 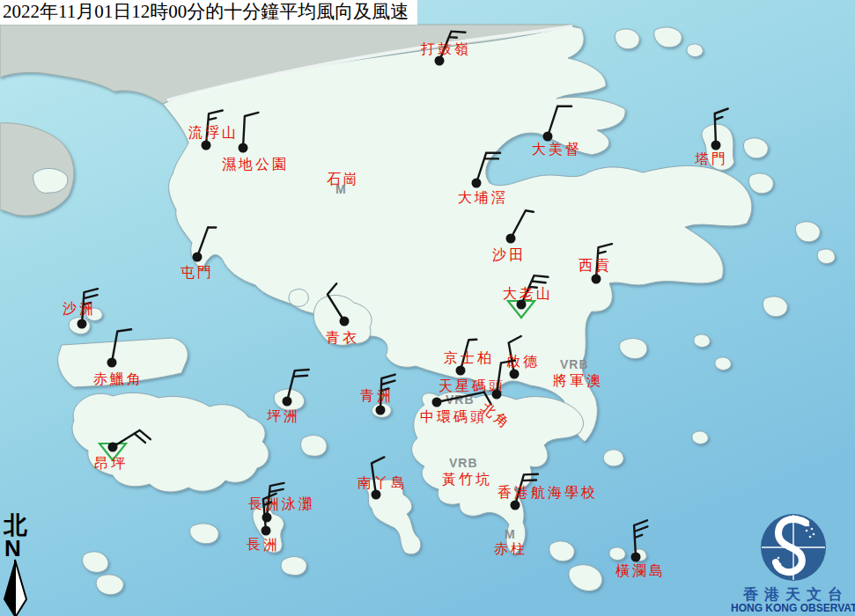 What do you see at coordinates (18, 548) in the screenshot?
I see `compass-letter: N` at bounding box center [18, 548].